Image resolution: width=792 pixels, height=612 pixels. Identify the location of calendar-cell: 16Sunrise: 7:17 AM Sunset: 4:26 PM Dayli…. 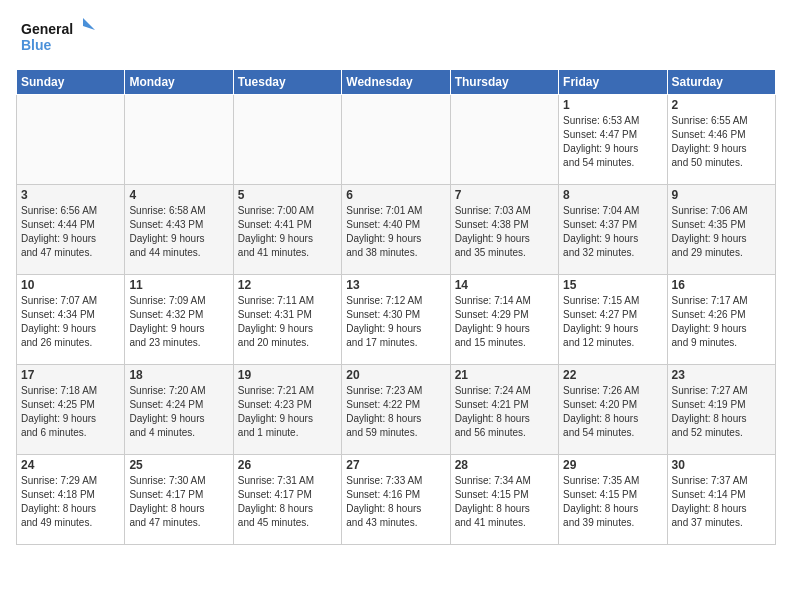
(721, 320).